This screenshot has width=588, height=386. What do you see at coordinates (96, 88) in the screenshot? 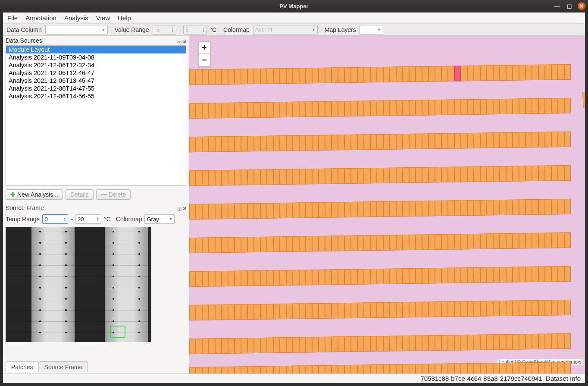
I see `data-source-item: Analysis 2021-12-06T14-47-55` at bounding box center [96, 88].